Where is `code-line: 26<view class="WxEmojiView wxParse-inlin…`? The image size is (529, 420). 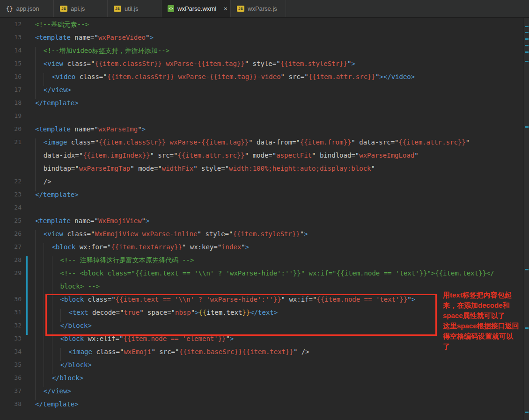 code-line: 26<view class="WxEmojiView wxParse-inlin… is located at coordinates (262, 237).